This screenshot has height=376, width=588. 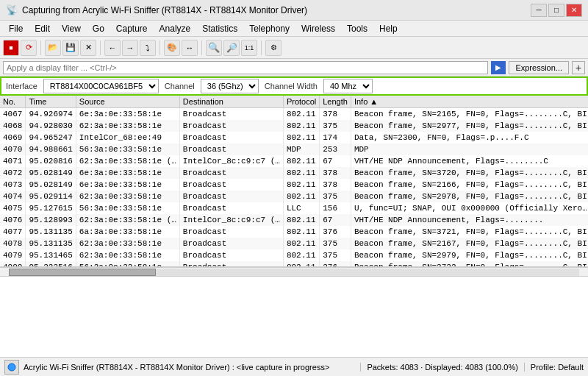 I want to click on cell-proto: MDP, so click(x=301, y=149).